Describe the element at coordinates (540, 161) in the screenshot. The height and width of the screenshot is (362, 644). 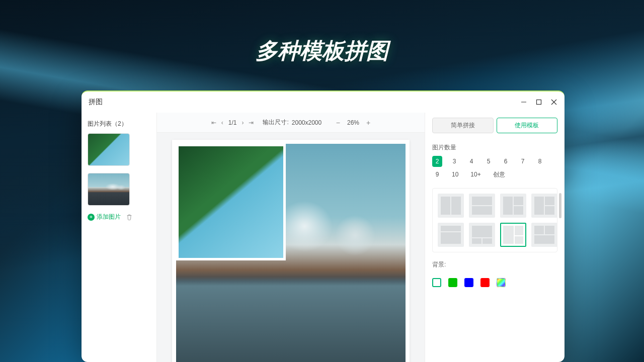
I see `count-option: 8` at that location.